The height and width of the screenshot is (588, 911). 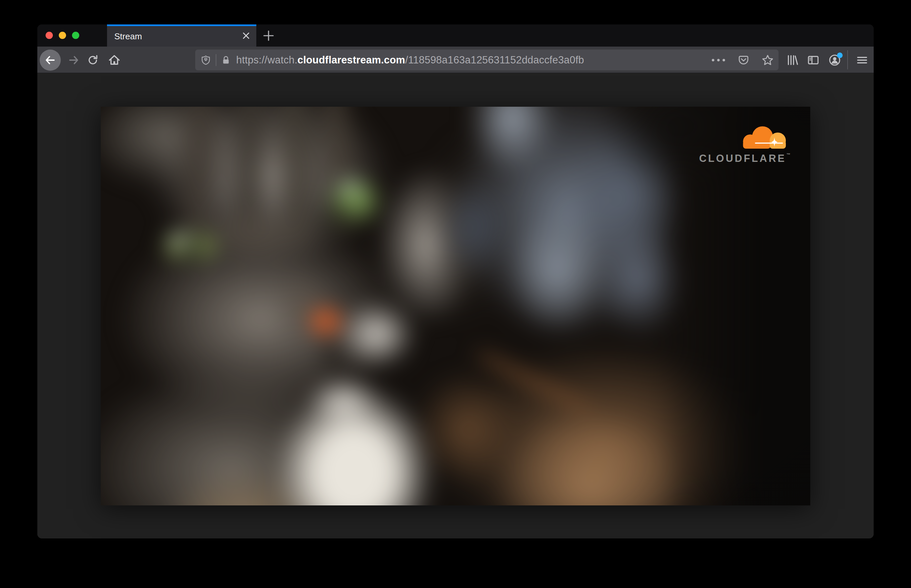 I want to click on cloudflare-wordmark: CLOUDFLARE™, so click(x=745, y=158).